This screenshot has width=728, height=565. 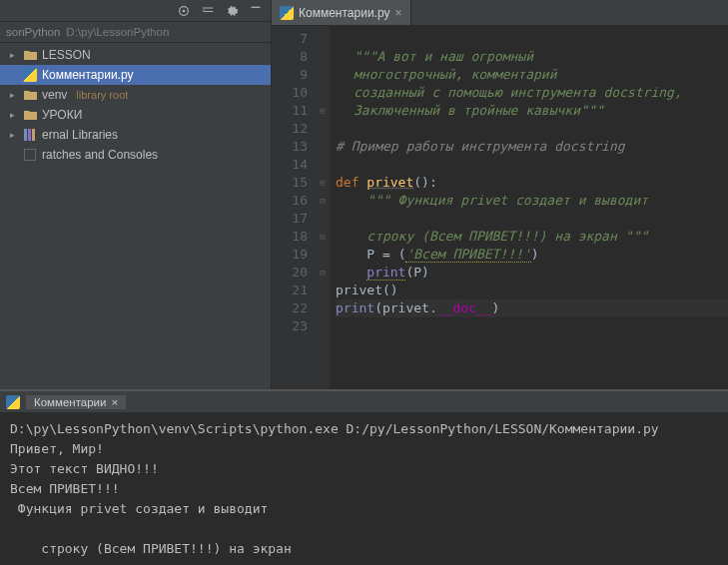 I want to click on fold-gutter: ⊟⊟⊟⊟⊟, so click(x=323, y=208).